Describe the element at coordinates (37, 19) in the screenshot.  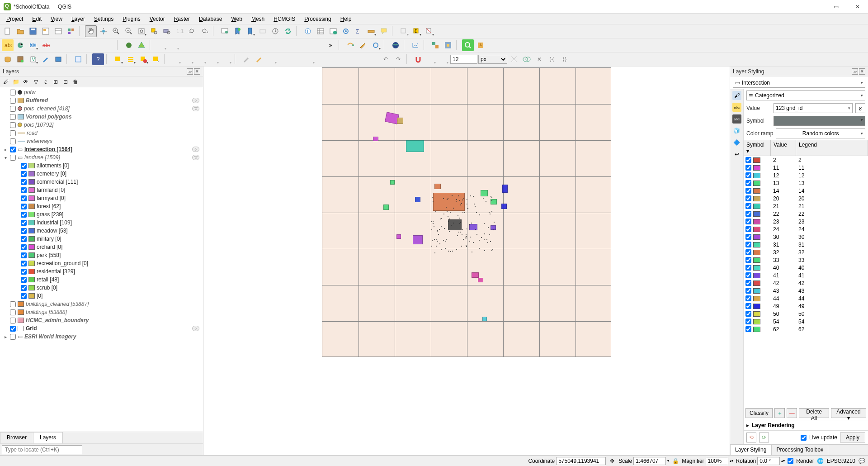
I see `menu-edit: Edit` at that location.